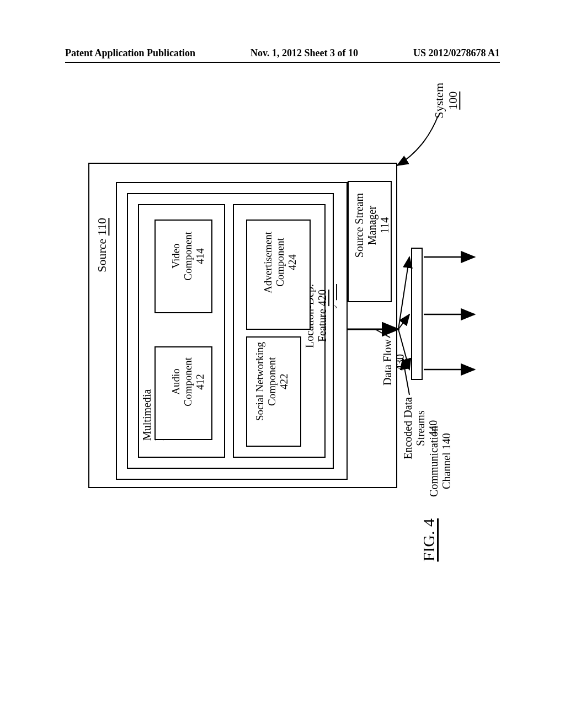 Image resolution: width=565 pixels, height=728 pixels. I want to click on header-right: US 2012/0278678 A1, so click(457, 53).